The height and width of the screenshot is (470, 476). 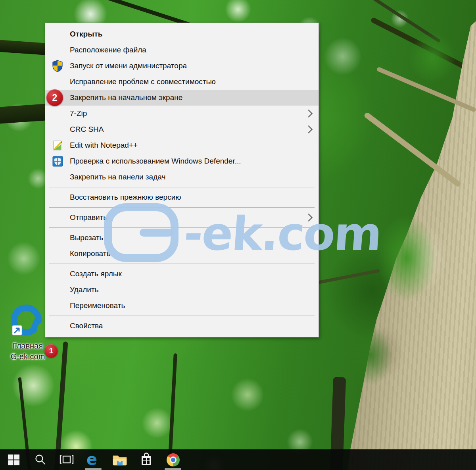 I want to click on g-ek-logo-icon, so click(x=28, y=320).